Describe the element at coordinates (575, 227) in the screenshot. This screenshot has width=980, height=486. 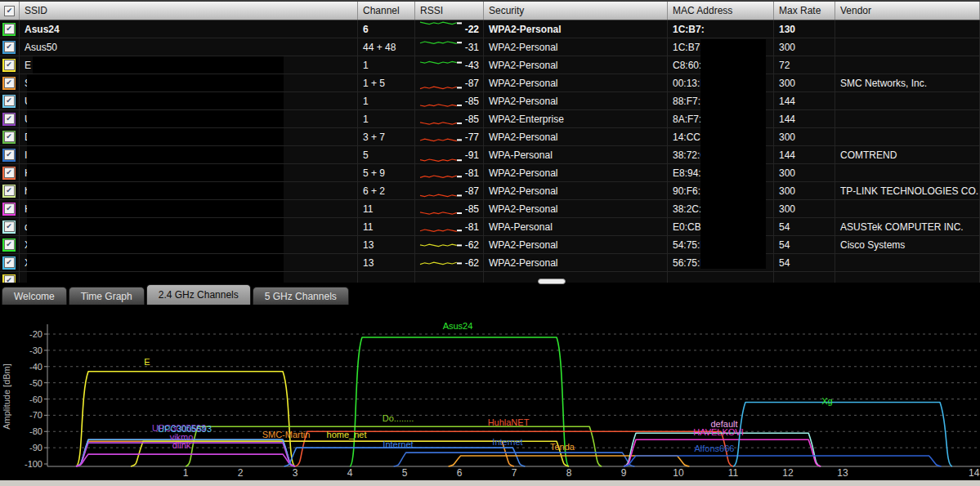
I see `security-cell: WPA-Personal` at that location.